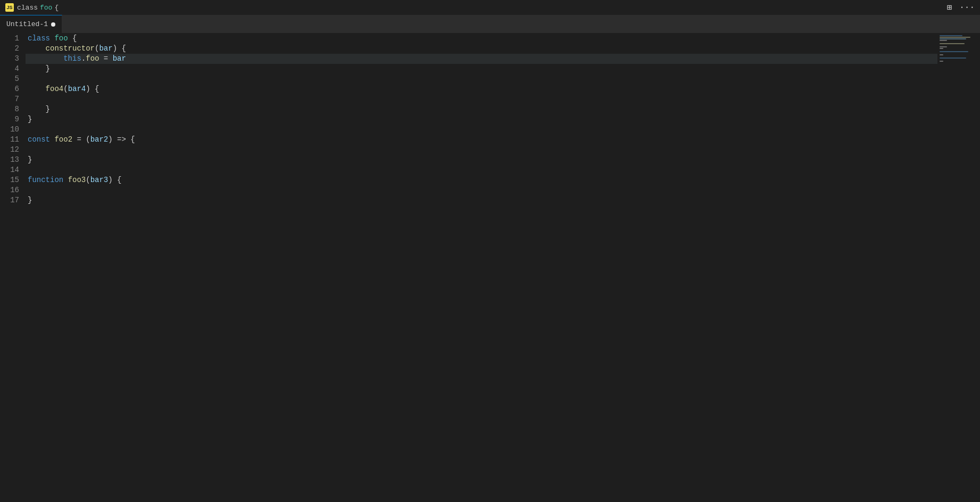 This screenshot has width=980, height=502. What do you see at coordinates (12, 191) in the screenshot?
I see `line-number-16: 16` at bounding box center [12, 191].